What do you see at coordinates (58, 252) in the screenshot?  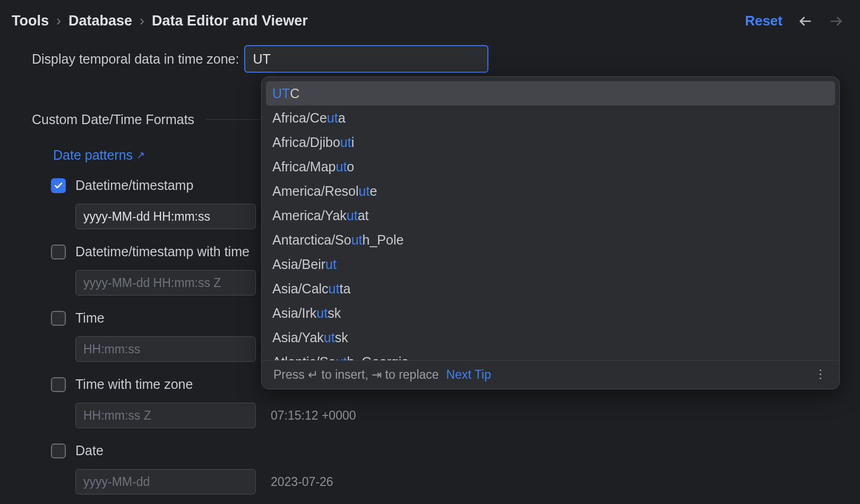 I see `datetime-tz-checkbox` at bounding box center [58, 252].